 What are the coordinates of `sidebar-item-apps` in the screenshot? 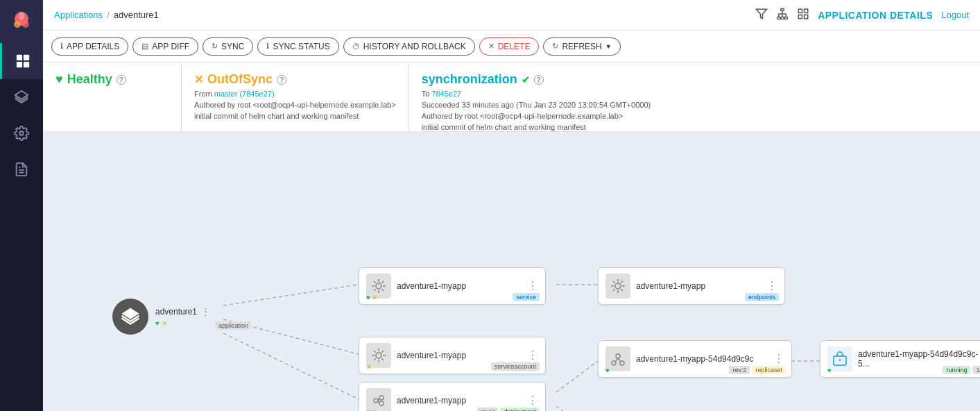 It's located at (22, 61).